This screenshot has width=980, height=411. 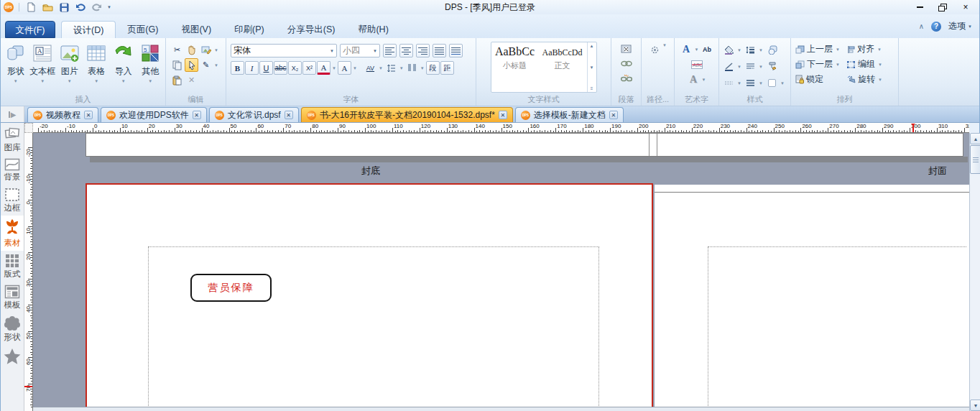 I want to click on close-button: ×, so click(x=966, y=7).